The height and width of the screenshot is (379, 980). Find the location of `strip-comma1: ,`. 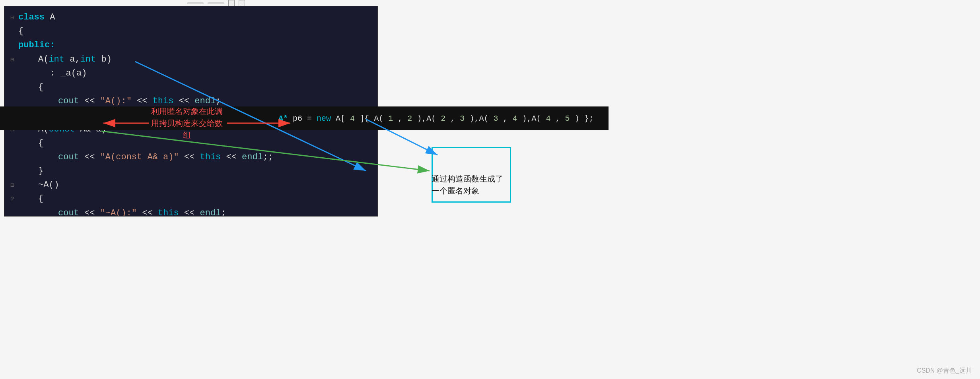

strip-comma1: , is located at coordinates (400, 118).